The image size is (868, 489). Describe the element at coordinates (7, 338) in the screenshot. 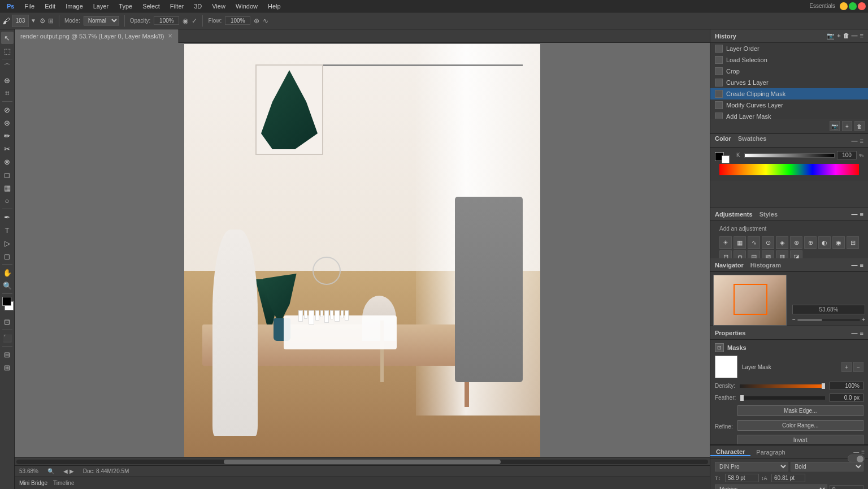

I see `screen-mode-tool: ⬛` at that location.